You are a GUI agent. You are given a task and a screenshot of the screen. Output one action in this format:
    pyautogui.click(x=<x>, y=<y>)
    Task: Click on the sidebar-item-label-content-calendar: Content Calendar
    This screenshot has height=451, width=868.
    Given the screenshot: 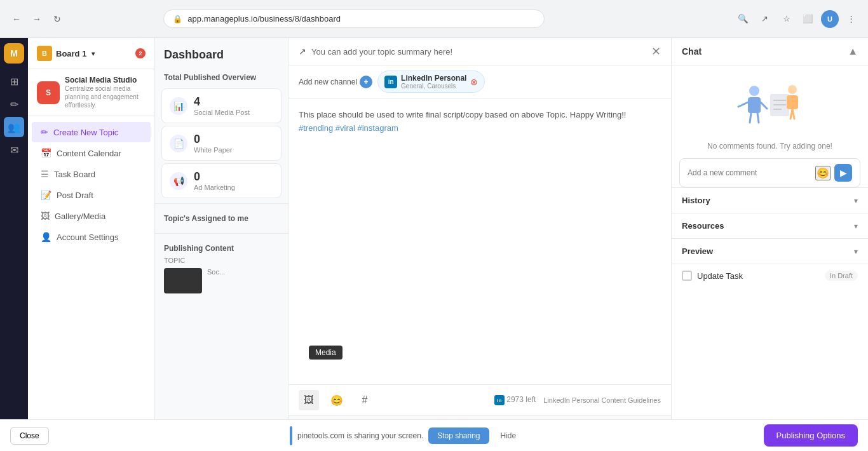 What is the action you would take?
    pyautogui.click(x=89, y=154)
    